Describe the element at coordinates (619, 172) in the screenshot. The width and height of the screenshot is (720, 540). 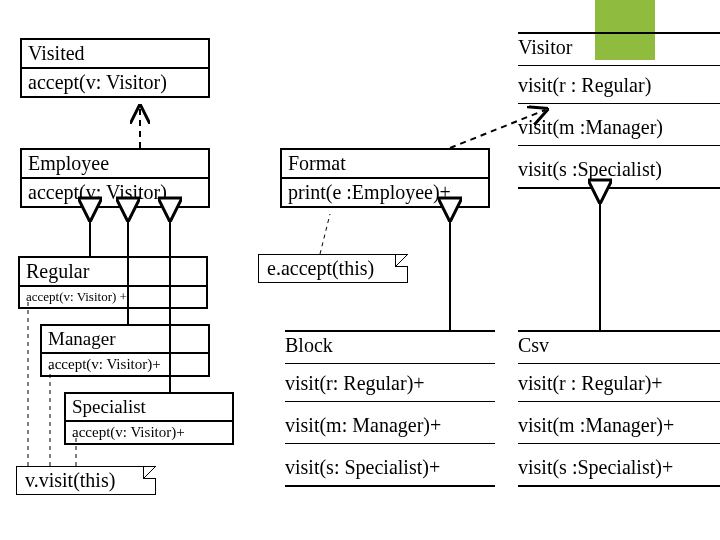
I see `class-method: visit(s :Specialist)` at that location.